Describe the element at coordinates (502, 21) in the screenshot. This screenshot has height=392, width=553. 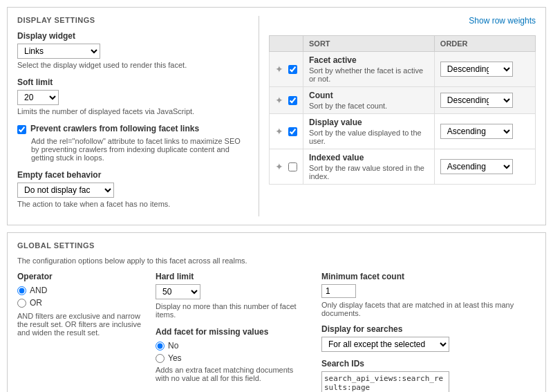
I see `show-row-weights-link: Show row weights` at that location.